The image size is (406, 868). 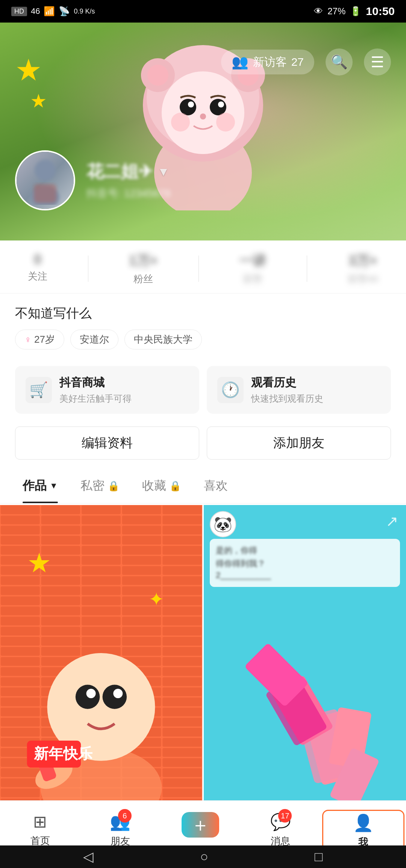 I want to click on menu-button: ☰, so click(x=377, y=62).